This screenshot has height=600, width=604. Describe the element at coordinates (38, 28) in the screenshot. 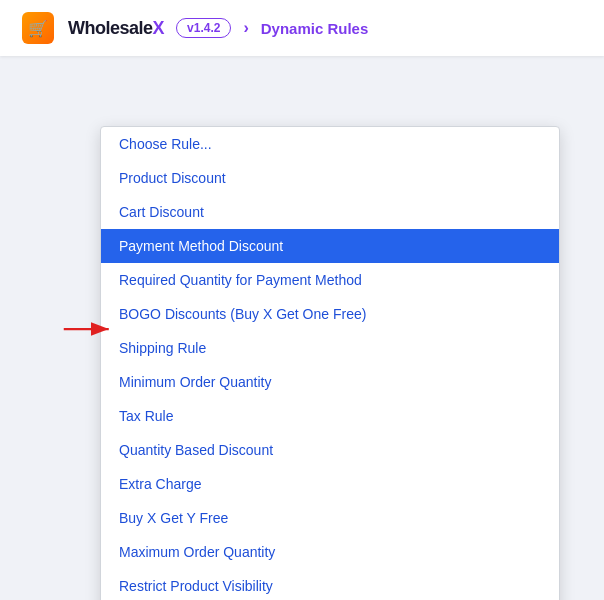

I see `logo-box` at that location.